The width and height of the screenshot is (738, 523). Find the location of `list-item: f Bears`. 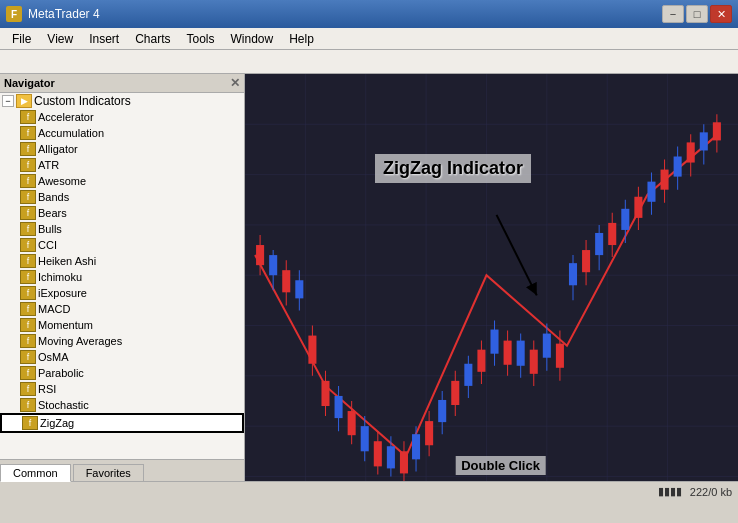

list-item: f Bears is located at coordinates (122, 213).